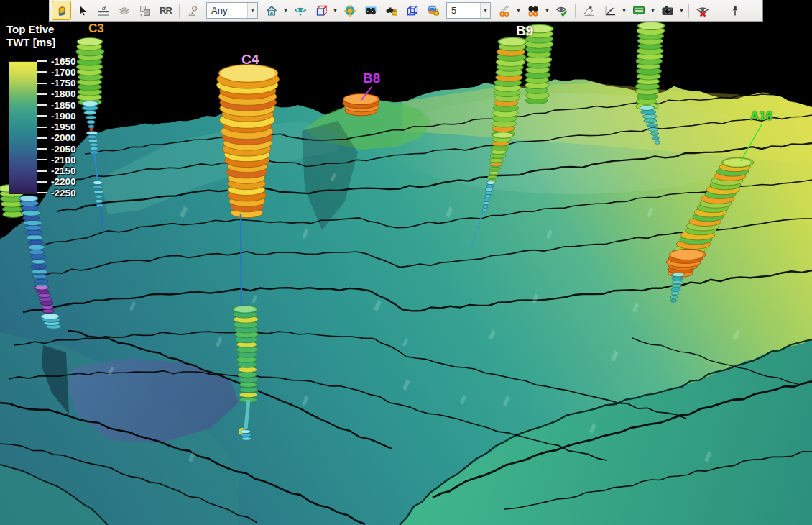 Image resolution: width=812 pixels, height=525 pixels. What do you see at coordinates (391, 10) in the screenshot?
I see `binoculars-locked-button` at bounding box center [391, 10].